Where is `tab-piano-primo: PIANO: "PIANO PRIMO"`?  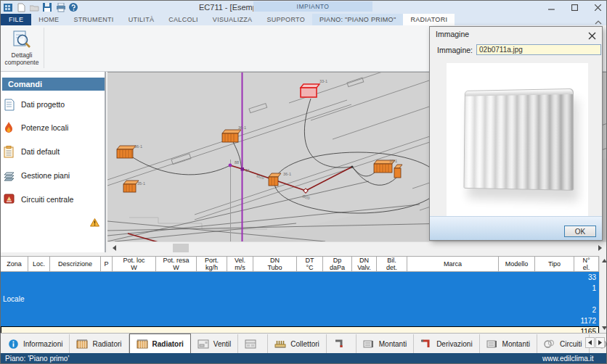
tab-piano-primo: PIANO: "PIANO PRIMO" is located at coordinates (357, 20).